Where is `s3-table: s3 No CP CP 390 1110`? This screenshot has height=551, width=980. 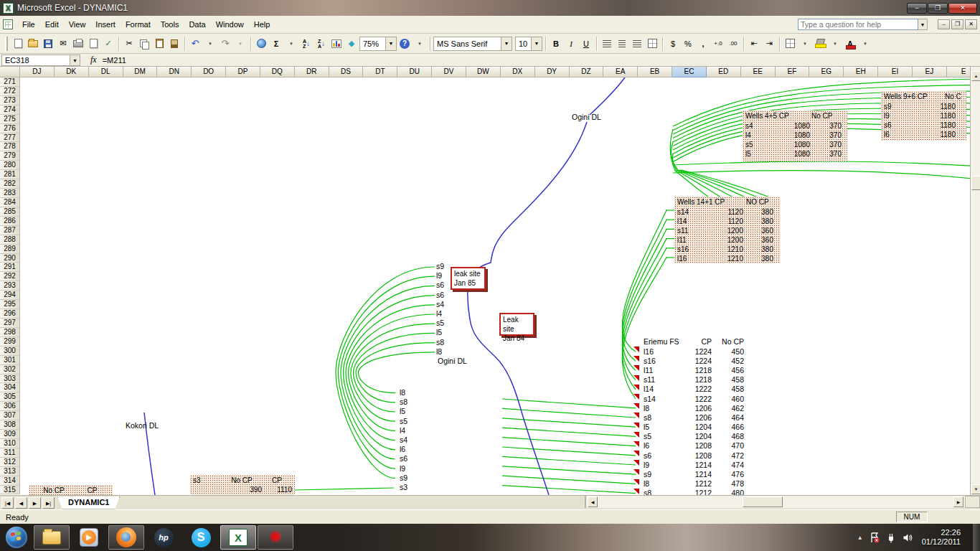
s3-table: s3 No CP CP 390 1110 is located at coordinates (242, 485).